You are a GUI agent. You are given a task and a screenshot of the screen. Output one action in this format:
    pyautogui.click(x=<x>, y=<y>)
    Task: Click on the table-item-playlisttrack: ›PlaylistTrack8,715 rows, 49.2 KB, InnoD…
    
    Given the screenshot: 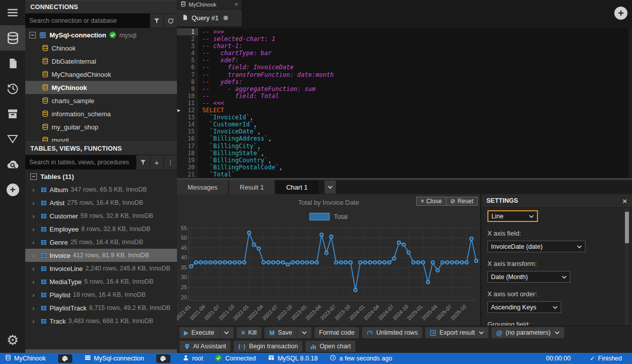 What is the action you would take?
    pyautogui.click(x=101, y=308)
    